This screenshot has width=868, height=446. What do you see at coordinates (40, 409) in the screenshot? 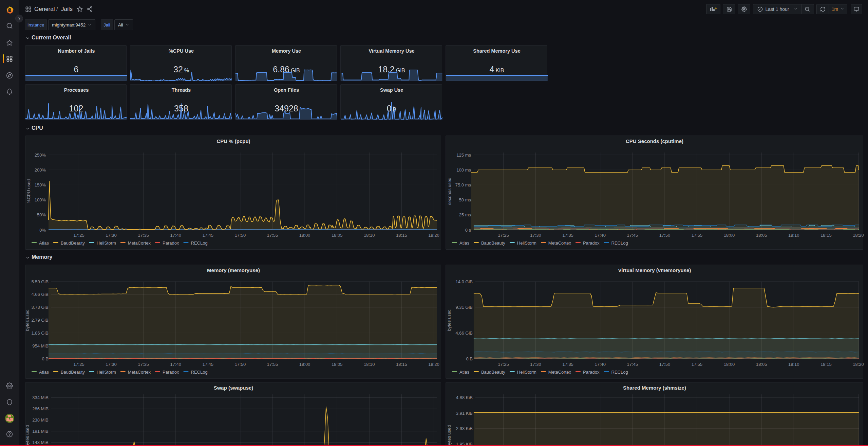
I see `svg-text: 286 MiB` at bounding box center [40, 409].